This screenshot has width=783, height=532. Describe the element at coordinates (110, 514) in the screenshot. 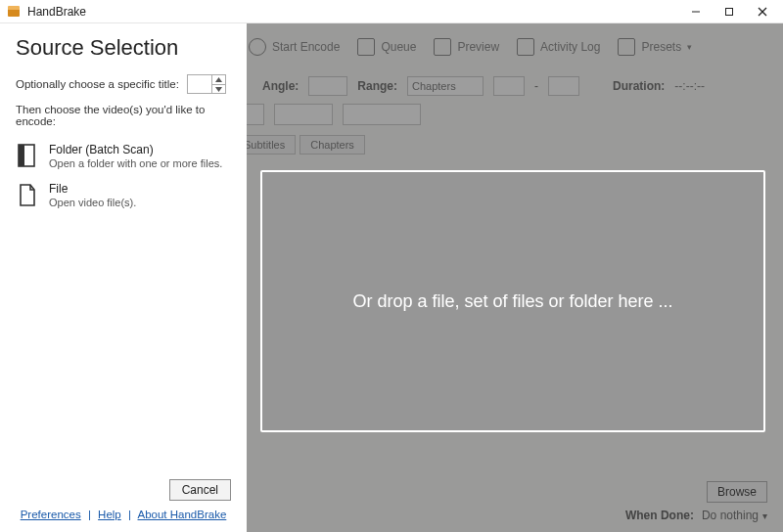

I see `help-link: Help` at that location.